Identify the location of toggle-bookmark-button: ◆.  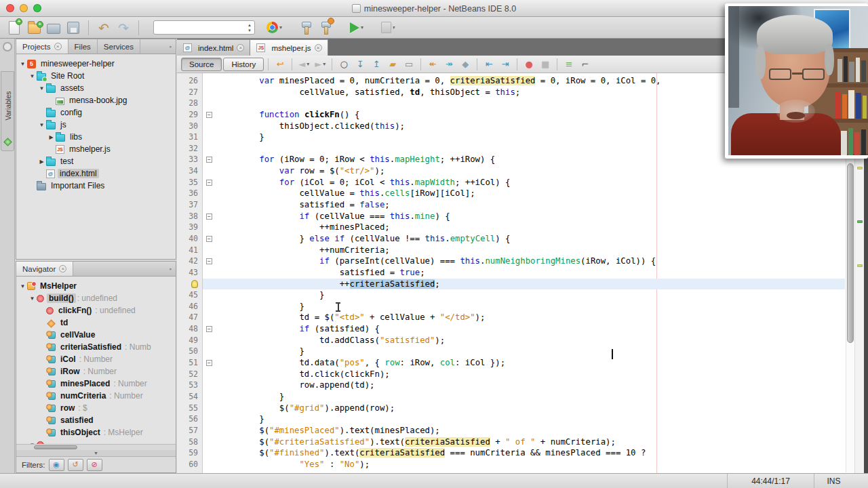
(465, 64).